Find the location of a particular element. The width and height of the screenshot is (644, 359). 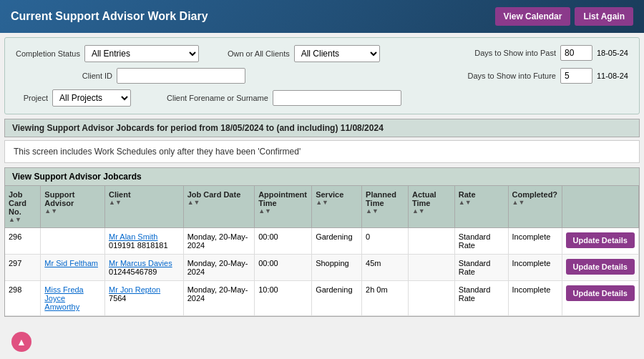

col-client: Client▲▼ is located at coordinates (145, 207).